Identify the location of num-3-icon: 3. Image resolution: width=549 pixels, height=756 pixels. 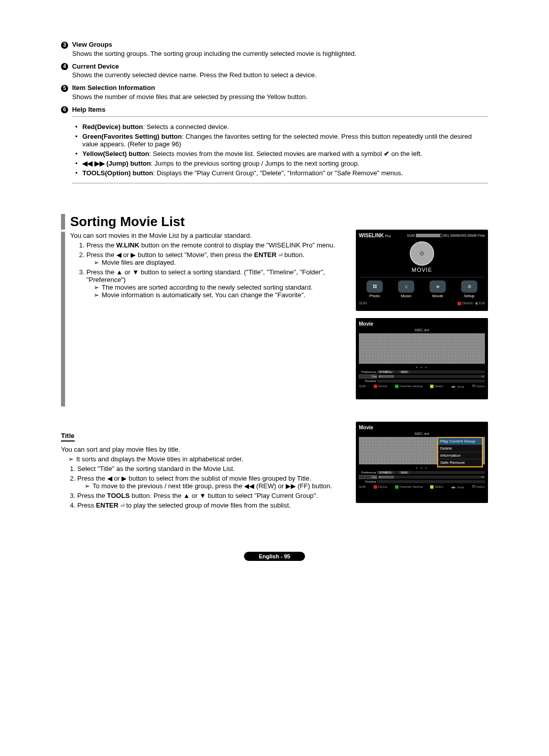
(65, 45).